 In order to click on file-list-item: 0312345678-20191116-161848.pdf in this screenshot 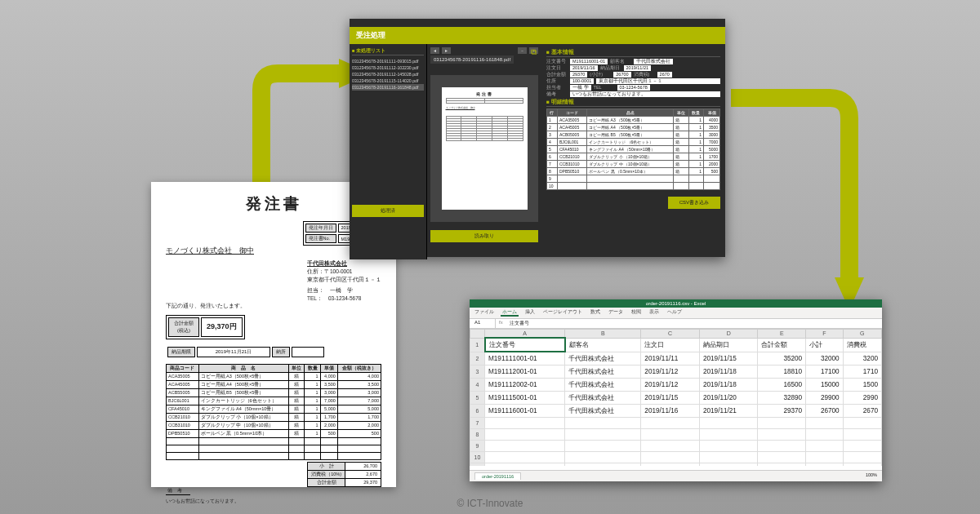, I will do `click(388, 87)`.